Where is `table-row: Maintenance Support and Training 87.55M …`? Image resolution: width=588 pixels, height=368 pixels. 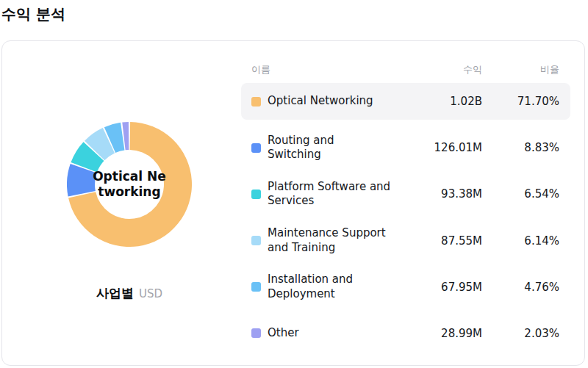 table-row: Maintenance Support and Training 87.55M … is located at coordinates (406, 241).